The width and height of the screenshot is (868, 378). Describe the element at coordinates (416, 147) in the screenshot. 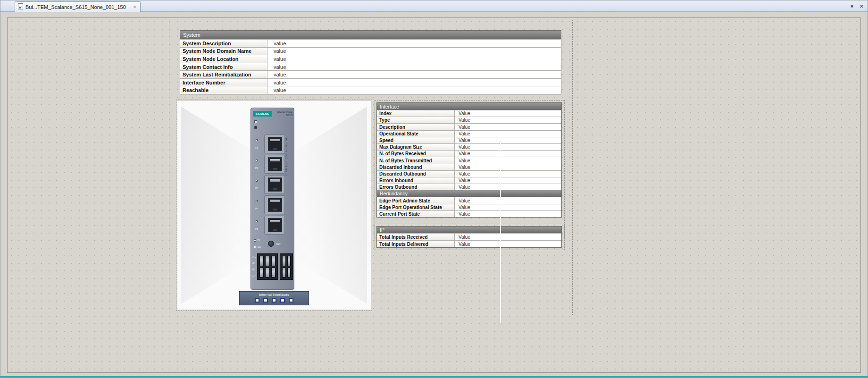

I see `row-label: Max Datagram Size` at that location.